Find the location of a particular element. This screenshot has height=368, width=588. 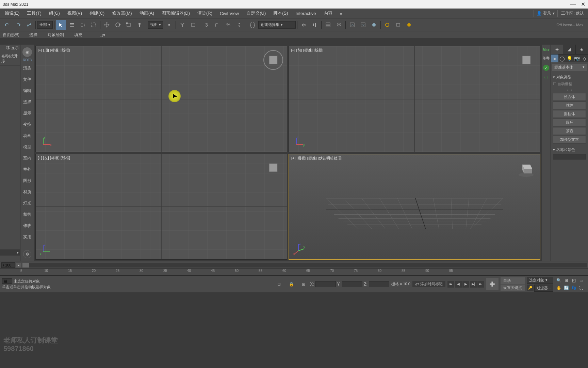

key-target-dropdown: 选定对象▾ is located at coordinates (540, 280).